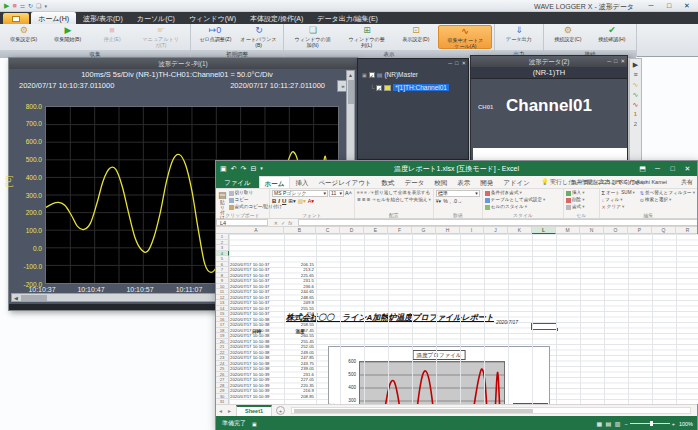 The width and height of the screenshot is (698, 430). Describe the element at coordinates (372, 75) in the screenshot. I see `root-checkbox: ✓` at that location.